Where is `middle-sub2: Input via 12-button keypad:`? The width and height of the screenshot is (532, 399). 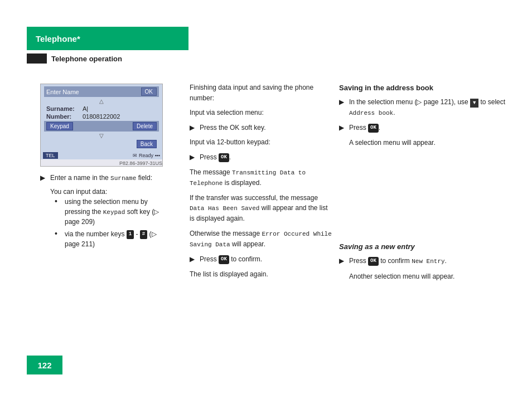
middle-sub2: Input via 12-button keypad: is located at coordinates (261, 143).